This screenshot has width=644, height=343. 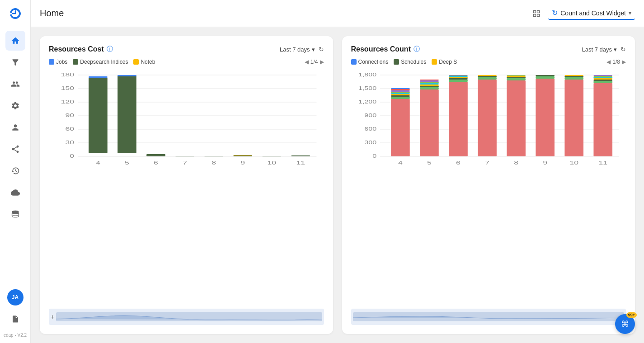 What do you see at coordinates (429, 80) in the screenshot?
I see `count-bar-5-red` at bounding box center [429, 80].